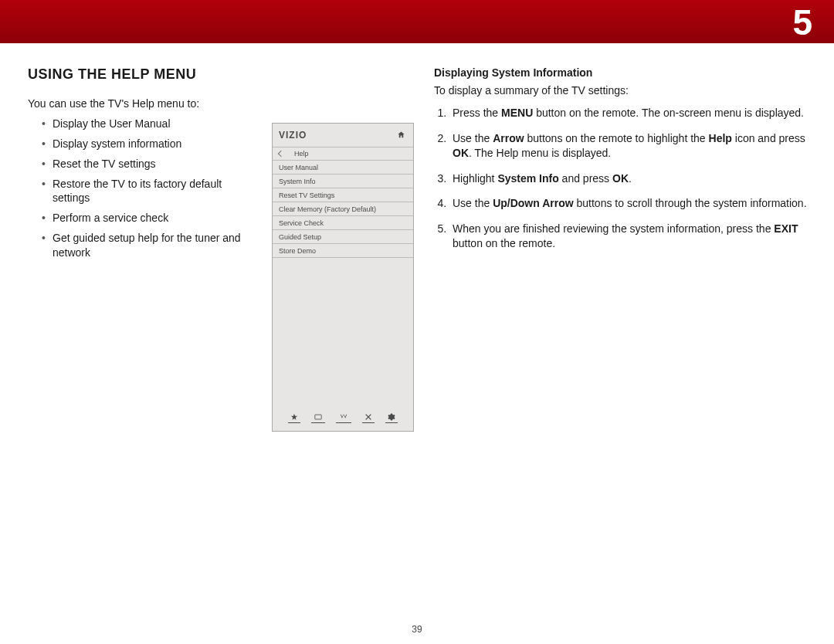 Image resolution: width=834 pixels, height=644 pixels. Describe the element at coordinates (343, 277) in the screenshot. I see `help-menu-screenshot: VIZIO Help User Manual System Info Reset…` at that location.